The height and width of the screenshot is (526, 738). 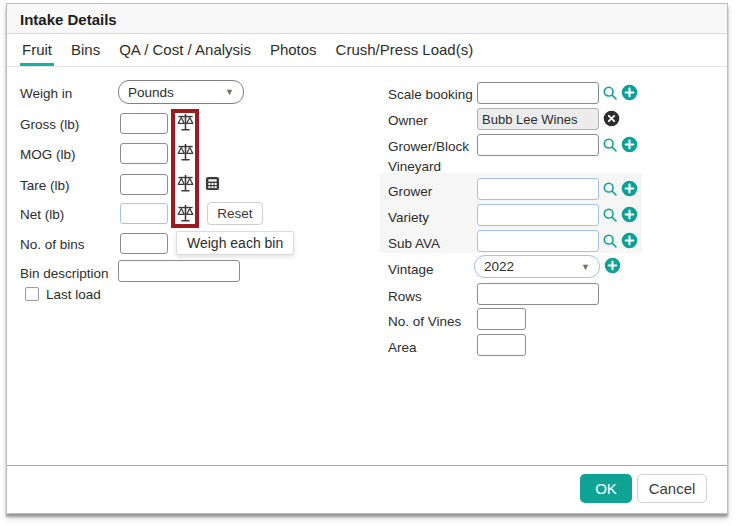 I want to click on weigh-in-value: Pounds, so click(x=151, y=92).